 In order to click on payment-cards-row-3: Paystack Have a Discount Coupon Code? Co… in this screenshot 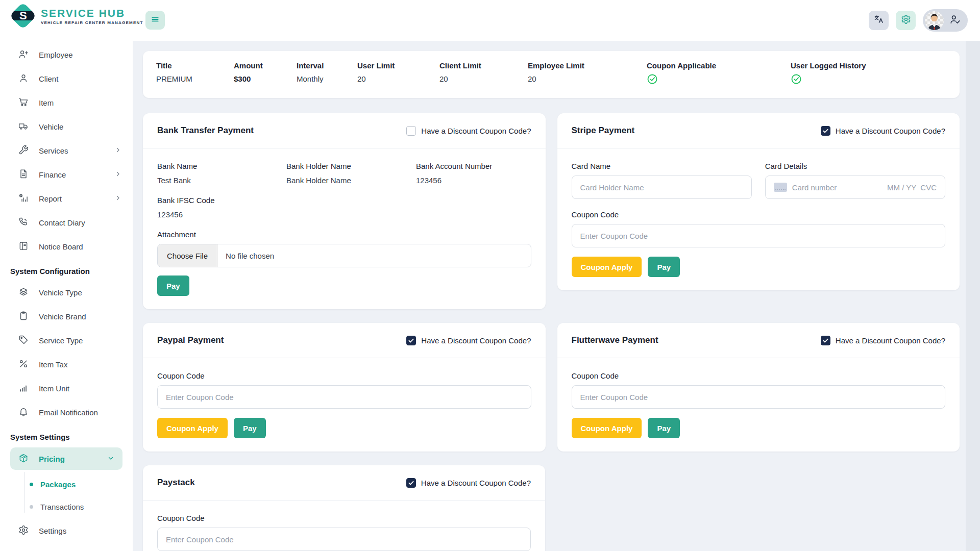, I will do `click(551, 508)`.